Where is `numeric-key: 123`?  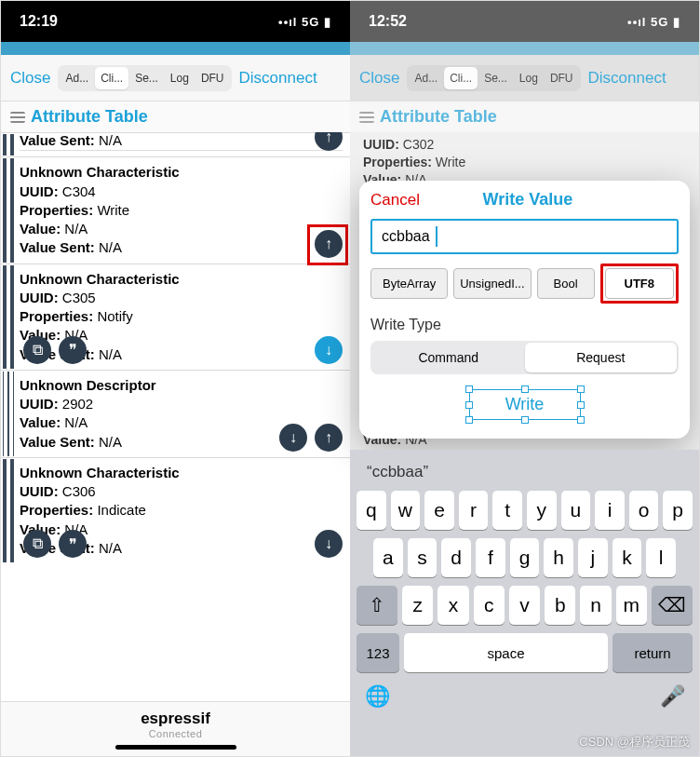 numeric-key: 123 is located at coordinates (378, 653).